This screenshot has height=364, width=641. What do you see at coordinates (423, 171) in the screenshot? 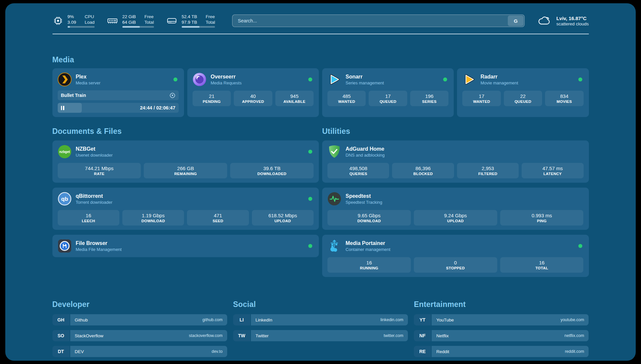
I see `stat-tile: 86,396 BLOCKED` at bounding box center [423, 171].